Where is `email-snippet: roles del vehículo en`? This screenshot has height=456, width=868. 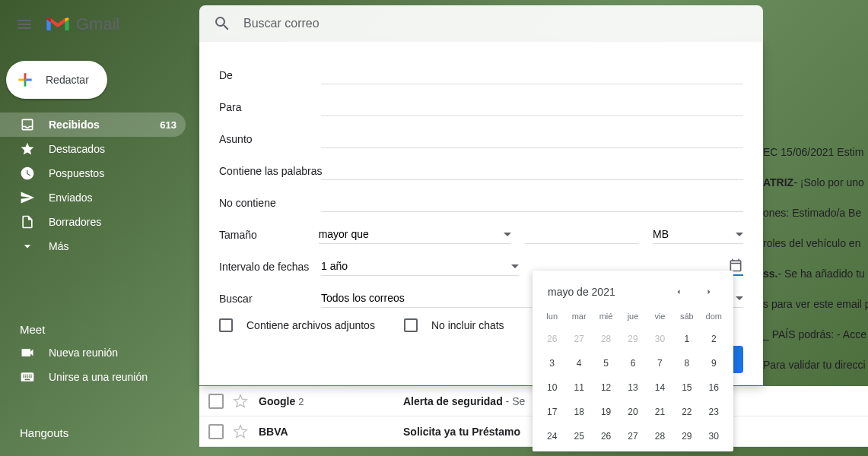
email-snippet: roles del vehículo en is located at coordinates (816, 243).